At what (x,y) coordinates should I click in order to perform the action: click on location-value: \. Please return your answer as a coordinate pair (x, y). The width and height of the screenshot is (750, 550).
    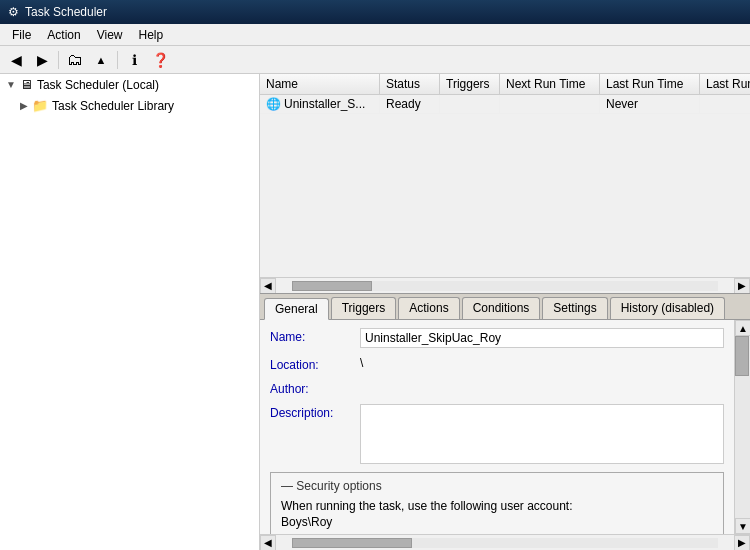
    Looking at the image, I should click on (542, 363).